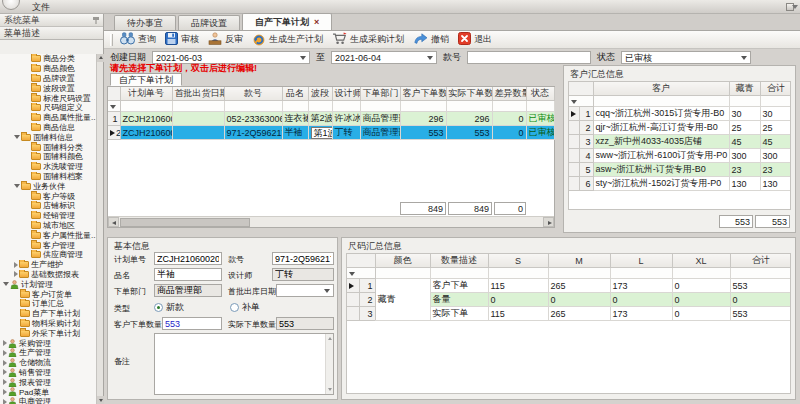 Image resolution: width=800 pixels, height=404 pixels. Describe the element at coordinates (776, 184) in the screenshot. I see `total-cell: 130` at that location.